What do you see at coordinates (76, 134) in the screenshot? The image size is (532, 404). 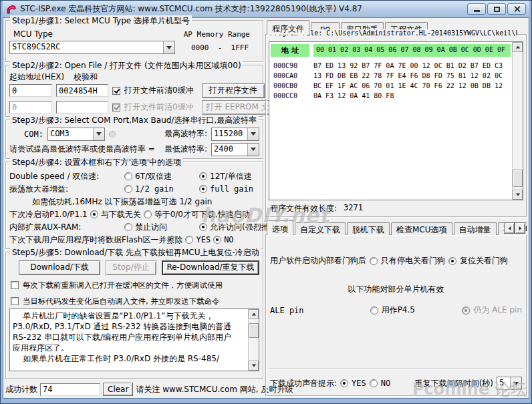 I see `com-port-combobox: COM3` at bounding box center [76, 134].